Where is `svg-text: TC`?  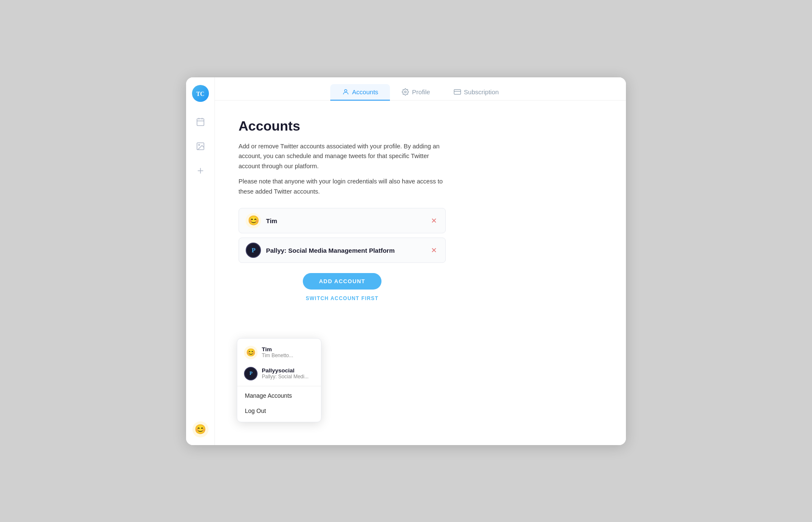
svg-text: TC is located at coordinates (200, 94).